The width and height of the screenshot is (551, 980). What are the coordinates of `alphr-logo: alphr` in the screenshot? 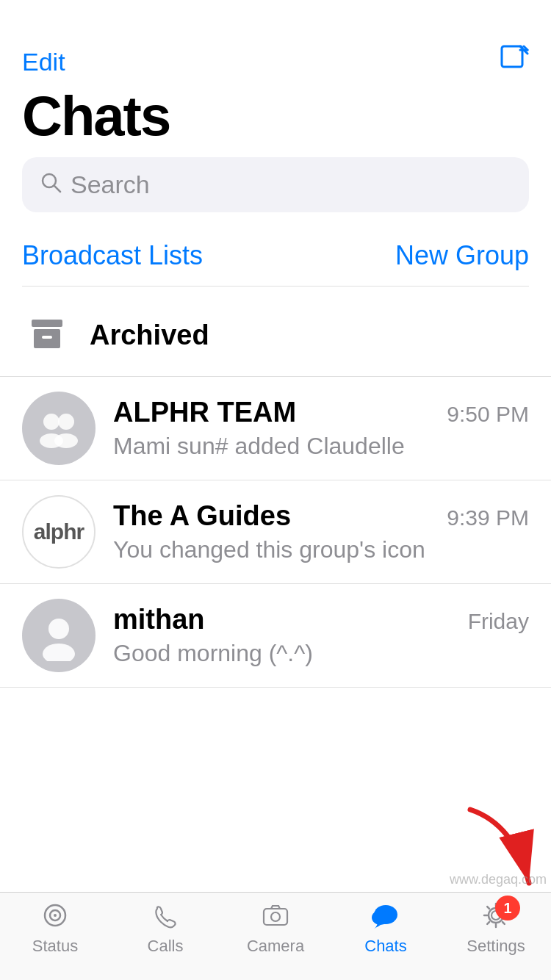 It's located at (59, 532).